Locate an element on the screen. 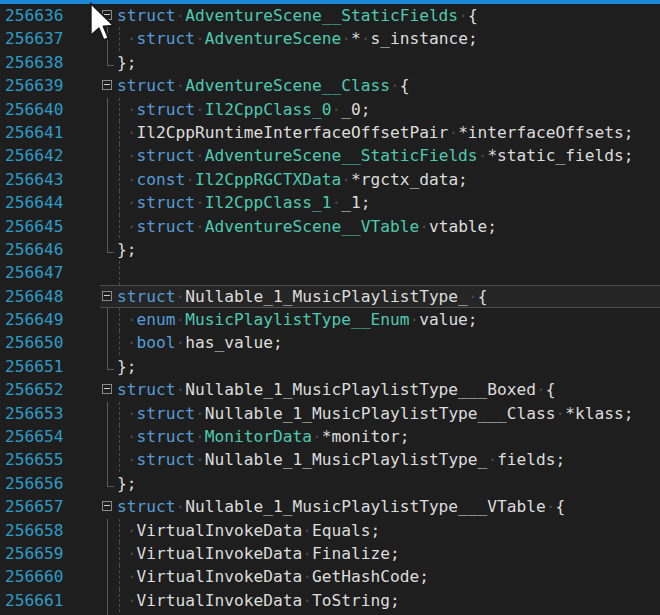 The height and width of the screenshot is (615, 660). code-text: ·struct·Il2CppClass_0·_0; is located at coordinates (388, 110).